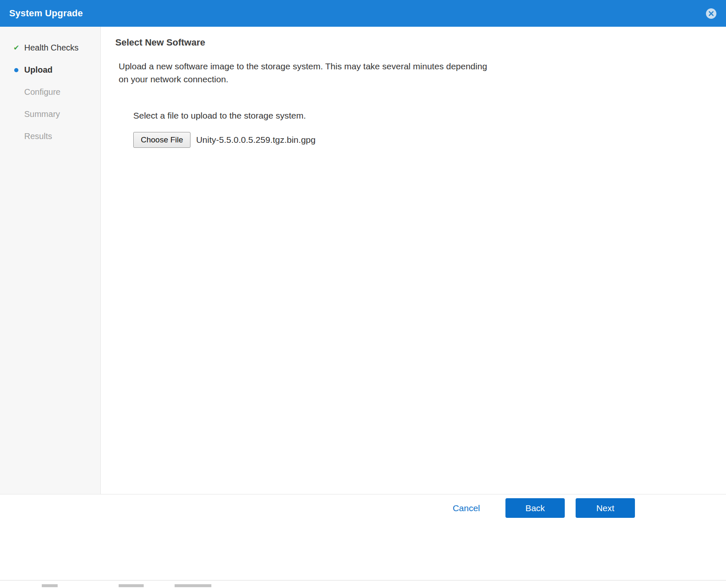  Describe the element at coordinates (162, 140) in the screenshot. I see `choose-file-button: Choose File` at that location.